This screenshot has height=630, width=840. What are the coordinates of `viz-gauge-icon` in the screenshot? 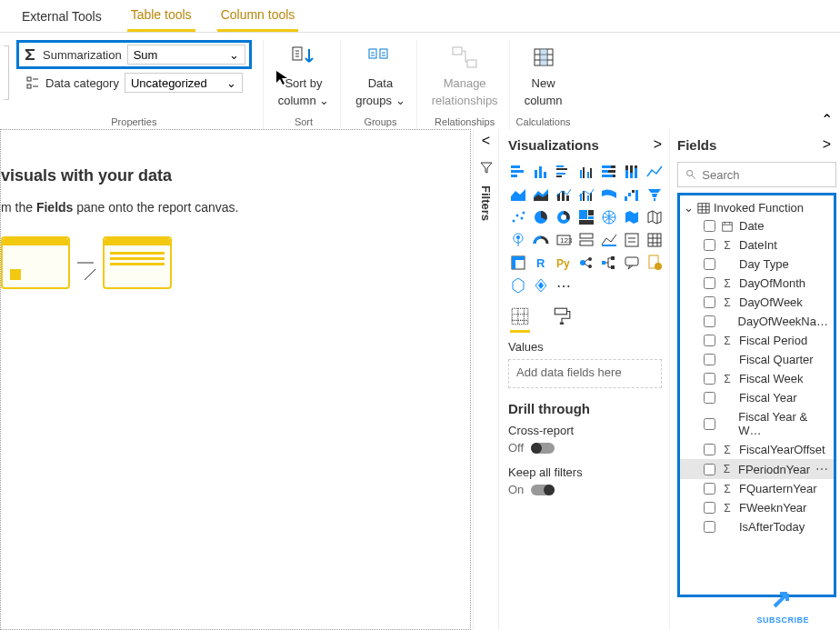 It's located at (541, 240).